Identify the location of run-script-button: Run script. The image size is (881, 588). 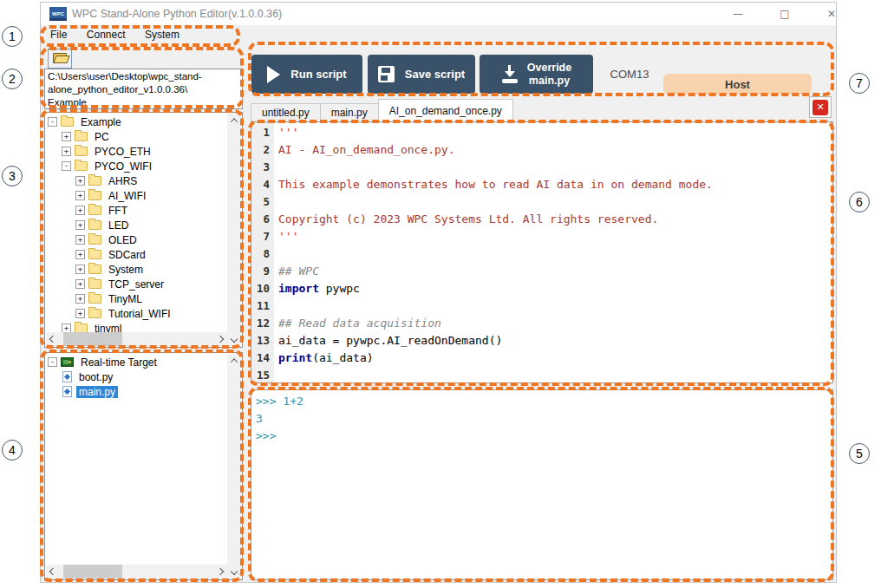
(307, 75).